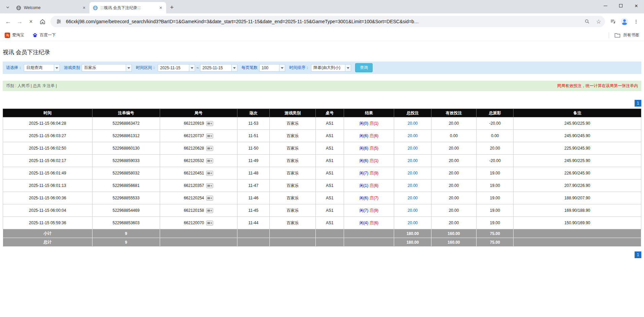 This screenshot has width=644, height=317. I want to click on header-payout: 总派彩, so click(495, 113).